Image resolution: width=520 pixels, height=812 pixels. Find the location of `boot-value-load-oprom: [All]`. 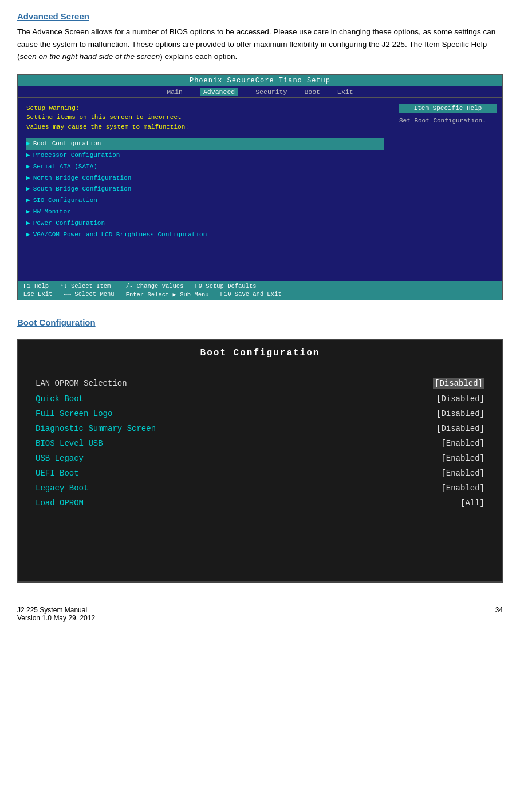

boot-value-load-oprom: [All] is located at coordinates (472, 503).